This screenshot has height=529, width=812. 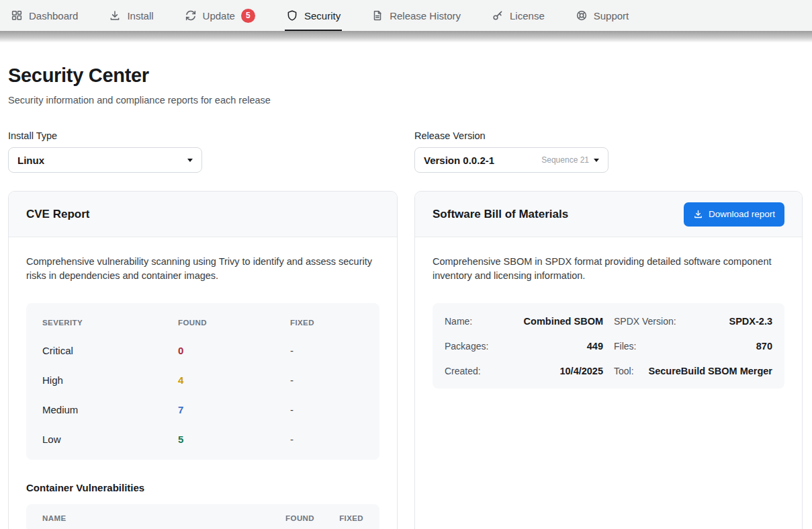 What do you see at coordinates (602, 15) in the screenshot?
I see `nav-item-support: Support` at bounding box center [602, 15].